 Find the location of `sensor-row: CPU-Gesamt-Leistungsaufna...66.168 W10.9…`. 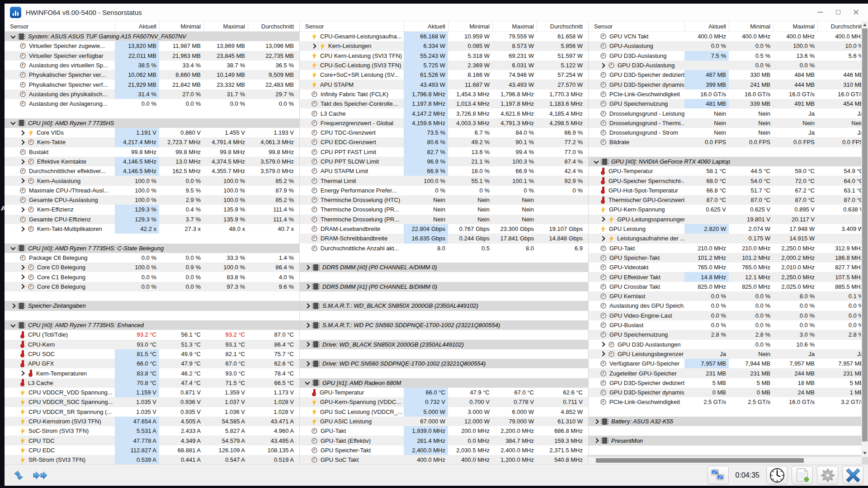

sensor-row: CPU-Gesamt-Leistungsaufna...66.168 W10.9… is located at coordinates (444, 36).